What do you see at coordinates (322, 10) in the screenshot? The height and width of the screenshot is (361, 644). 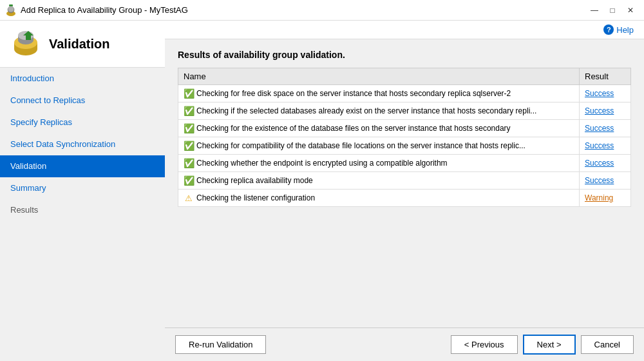 I see `title-bar: Add Replica to Availability Group - MyTe…` at bounding box center [322, 10].